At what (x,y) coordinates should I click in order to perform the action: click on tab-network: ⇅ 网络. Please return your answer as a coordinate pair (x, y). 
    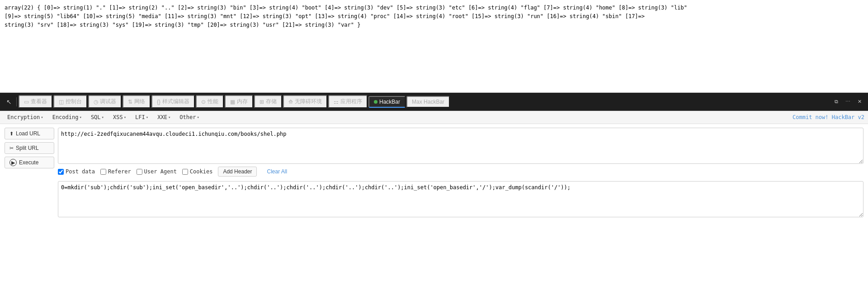
    Looking at the image, I should click on (137, 101).